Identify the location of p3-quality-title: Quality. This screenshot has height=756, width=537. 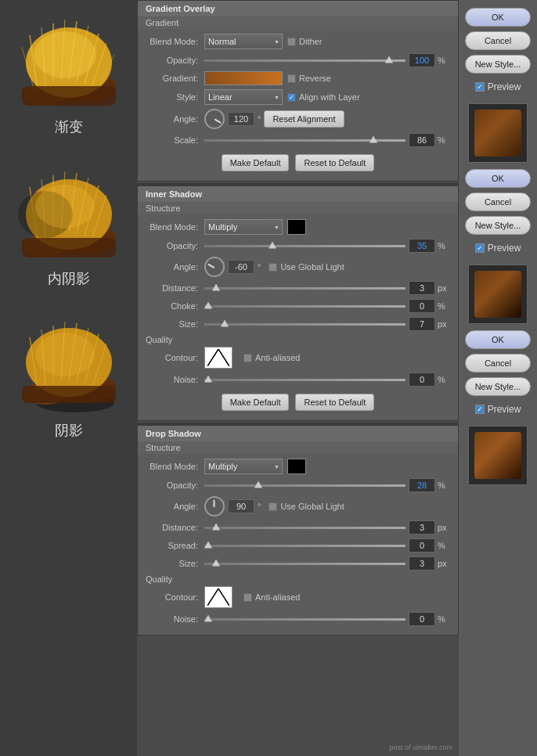
(297, 579).